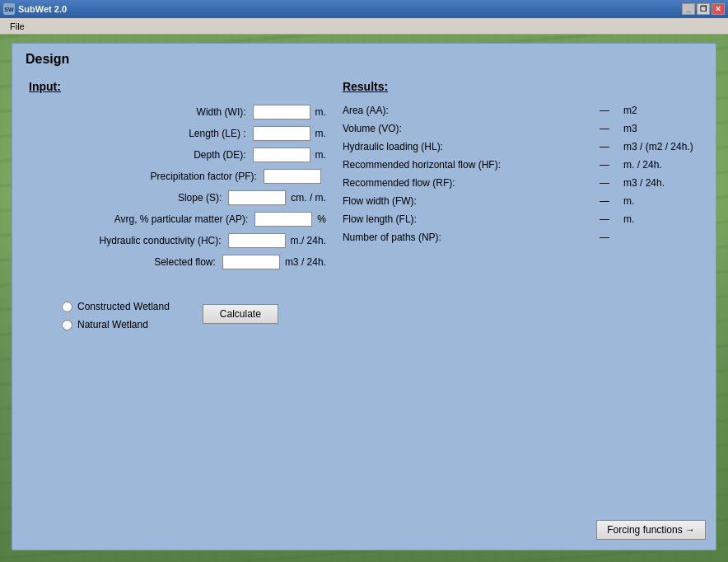 This screenshot has width=728, height=562. I want to click on calculate-button: Calculate, so click(240, 314).